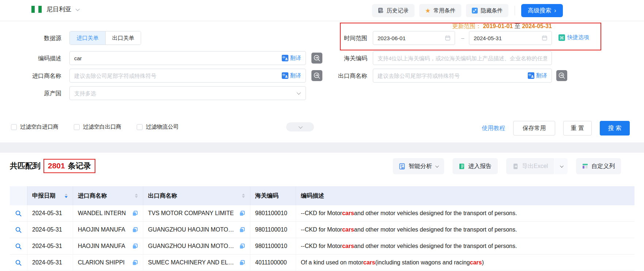 Image resolution: width=644 pixels, height=271 pixels. I want to click on time-range-label: 时间范围, so click(341, 39).